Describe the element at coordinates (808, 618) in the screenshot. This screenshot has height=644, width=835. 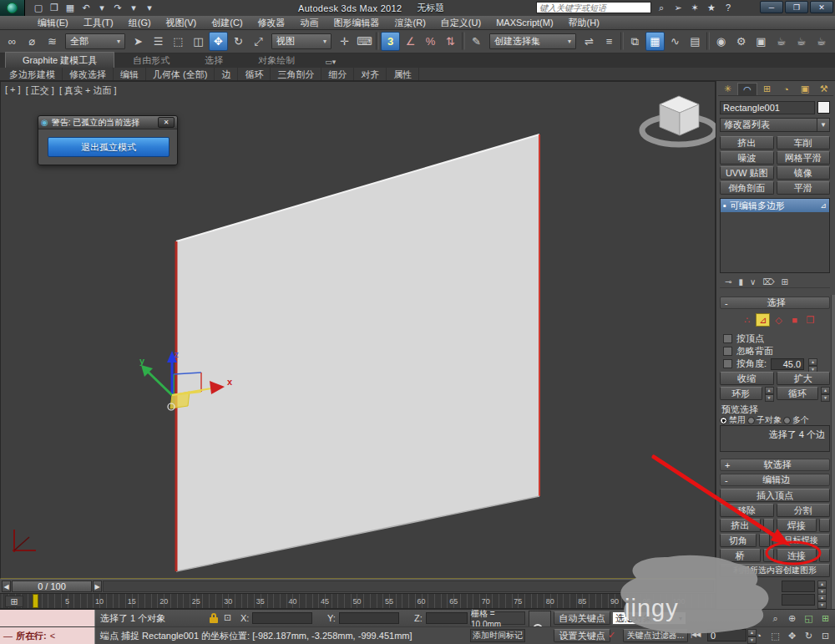
I see `zoom-extents-icon: ◱` at that location.